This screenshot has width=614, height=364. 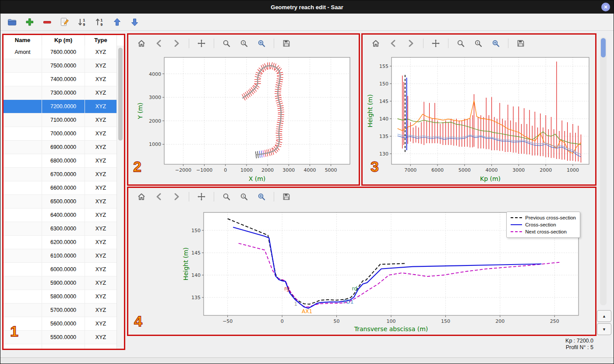 I want to click on legend-entry: Cross-section, so click(x=543, y=225).